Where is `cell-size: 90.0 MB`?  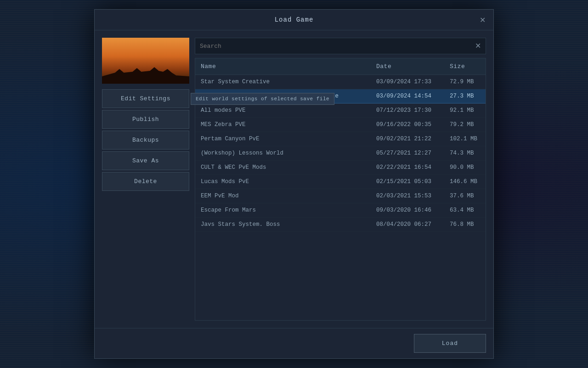 cell-size: 90.0 MB is located at coordinates (465, 167).